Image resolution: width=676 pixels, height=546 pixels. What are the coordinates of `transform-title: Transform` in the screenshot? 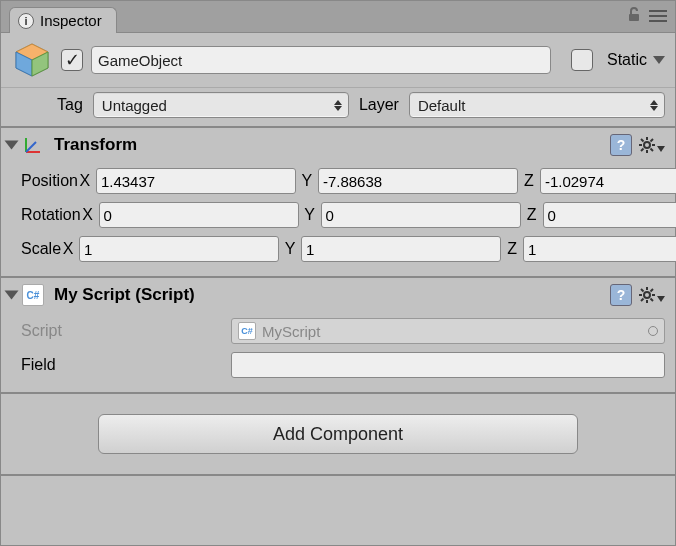 It's located at (96, 145).